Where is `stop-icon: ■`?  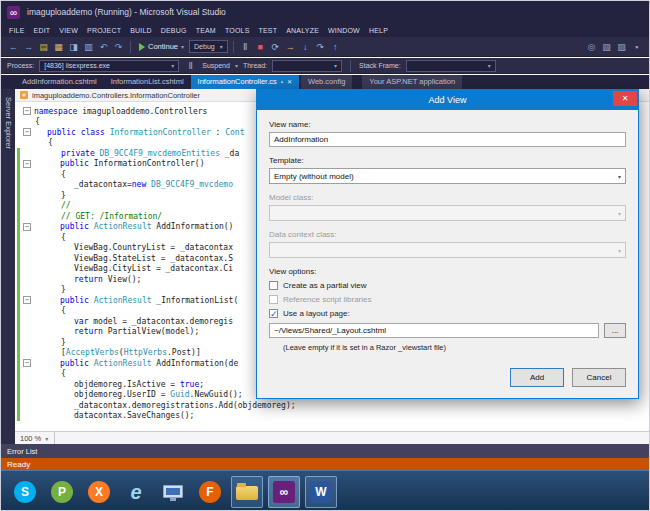 stop-icon: ■ is located at coordinates (260, 47).